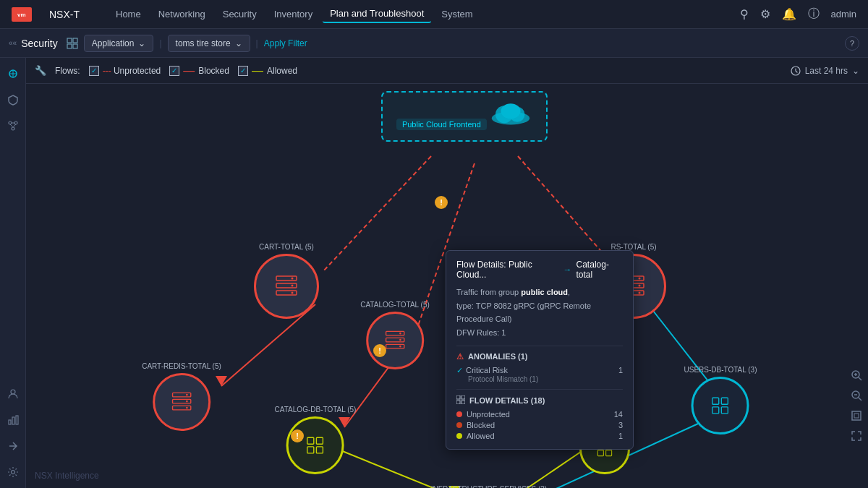 The height and width of the screenshot is (488, 868). Describe the element at coordinates (182, 14) in the screenshot. I see `nav-networking: Networking` at that location.